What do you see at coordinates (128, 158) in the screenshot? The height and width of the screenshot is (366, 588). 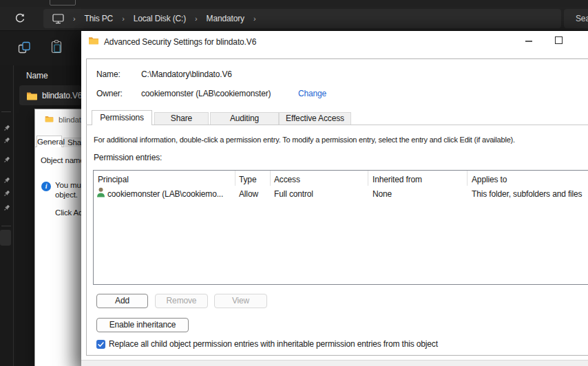 I see `permission-entries-label: Permission entries:` at bounding box center [128, 158].